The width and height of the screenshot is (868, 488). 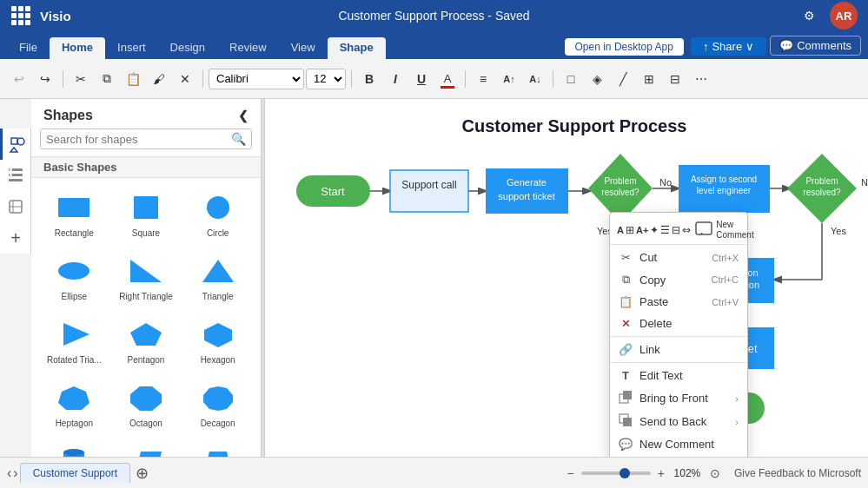 What do you see at coordinates (16, 473) in the screenshot?
I see `next-page-button: ›` at bounding box center [16, 473].